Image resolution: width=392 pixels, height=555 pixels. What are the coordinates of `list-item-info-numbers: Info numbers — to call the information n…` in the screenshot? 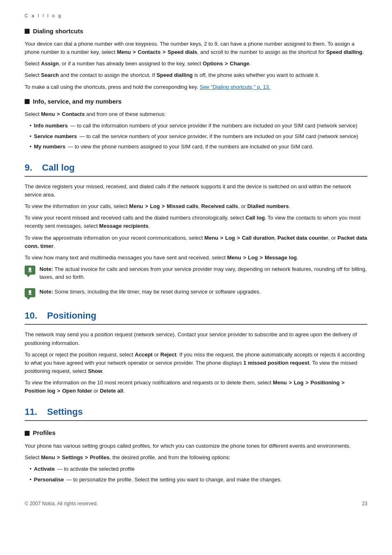 It's located at (198, 126).